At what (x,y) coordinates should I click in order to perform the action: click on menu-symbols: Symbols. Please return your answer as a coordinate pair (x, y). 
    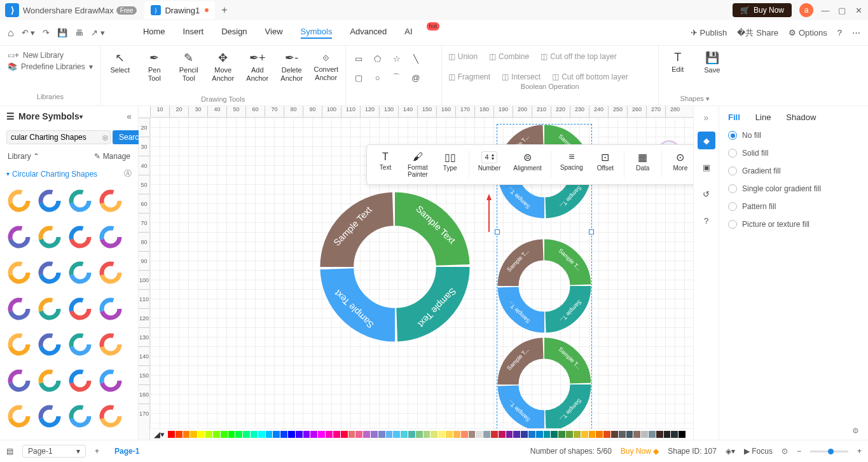
    Looking at the image, I should click on (317, 33).